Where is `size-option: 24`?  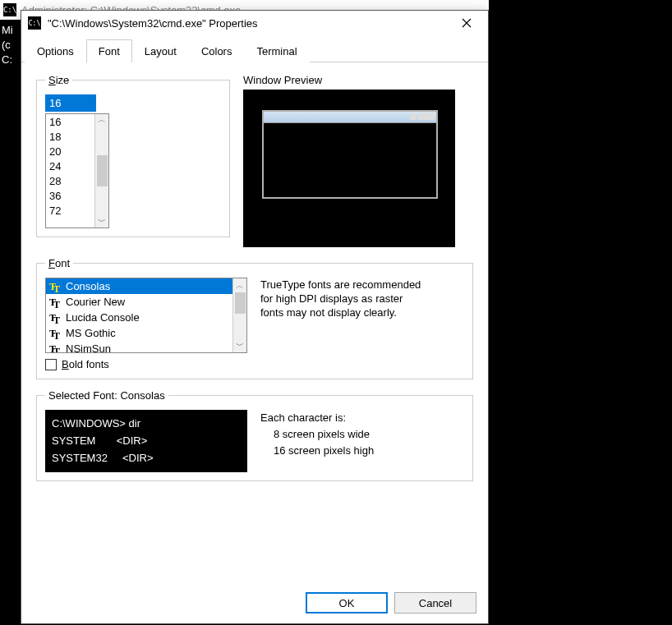
size-option: 24 is located at coordinates (71, 167).